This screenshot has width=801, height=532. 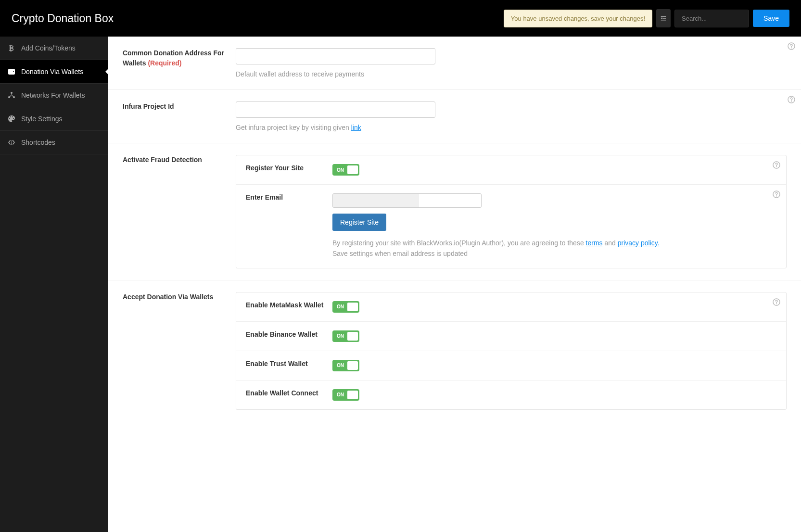 What do you see at coordinates (63, 18) in the screenshot?
I see `app-title: Crypto Donation Box` at bounding box center [63, 18].